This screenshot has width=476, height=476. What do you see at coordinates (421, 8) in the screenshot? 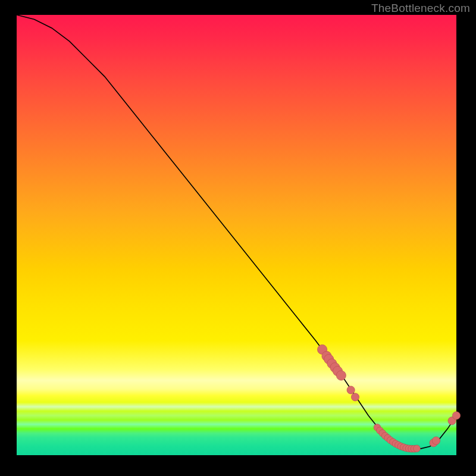
I see `watermark-text: TheBottleneck.com` at bounding box center [421, 8].